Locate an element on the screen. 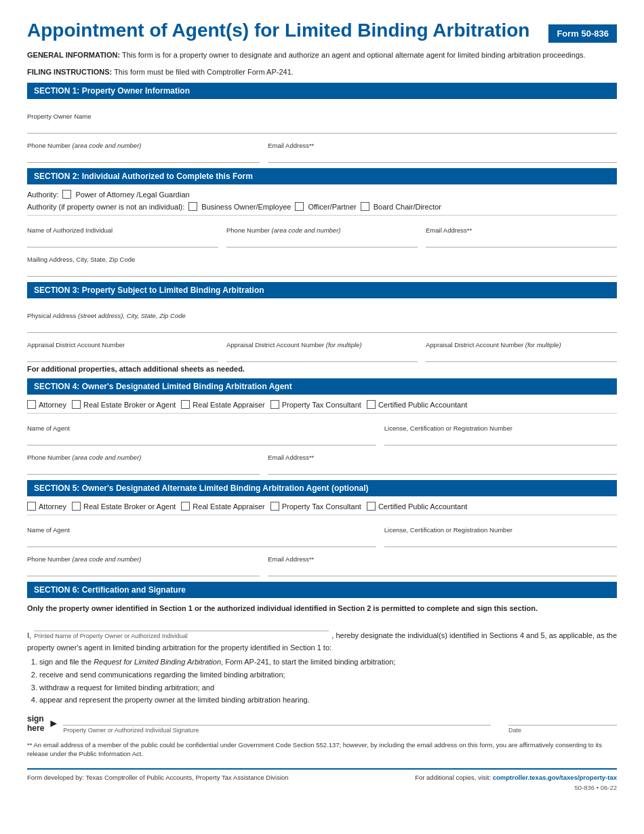 This screenshot has height=834, width=644. officer-label: Officer/Partner is located at coordinates (332, 207).